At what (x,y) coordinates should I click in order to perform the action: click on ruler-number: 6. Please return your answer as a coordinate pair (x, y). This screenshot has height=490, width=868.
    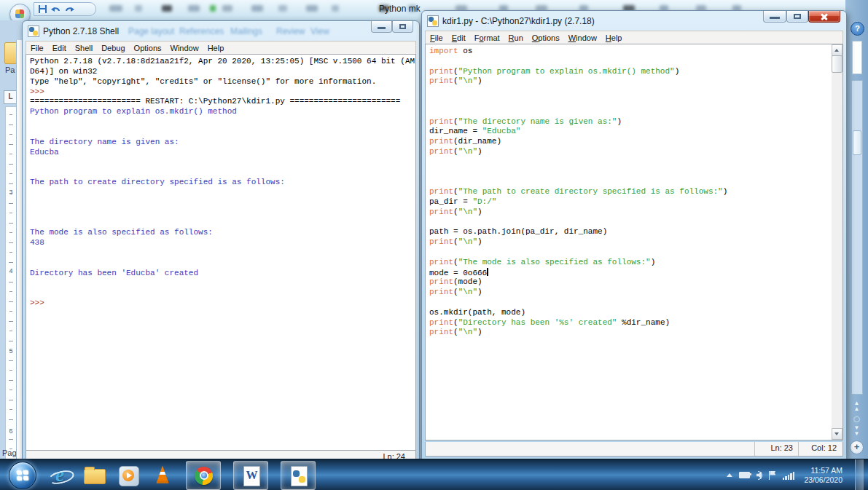
    Looking at the image, I should click on (11, 431).